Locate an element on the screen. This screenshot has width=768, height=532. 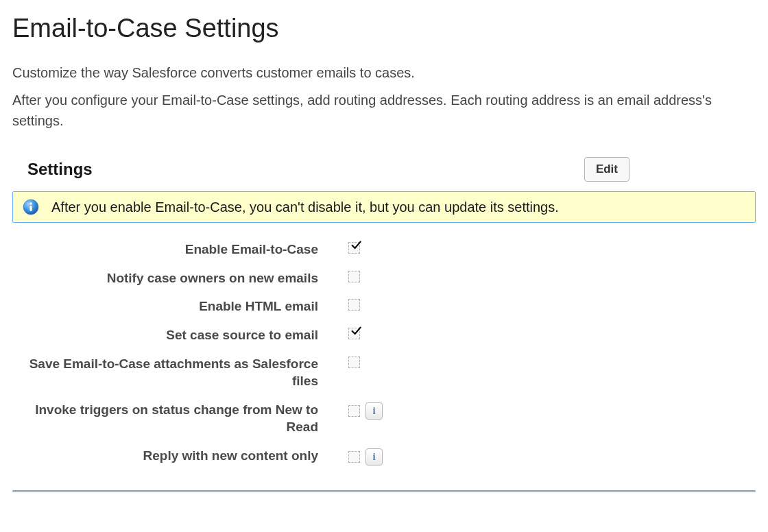
description-line-1: Customize the way Salesforce converts cu… is located at coordinates (384, 73).